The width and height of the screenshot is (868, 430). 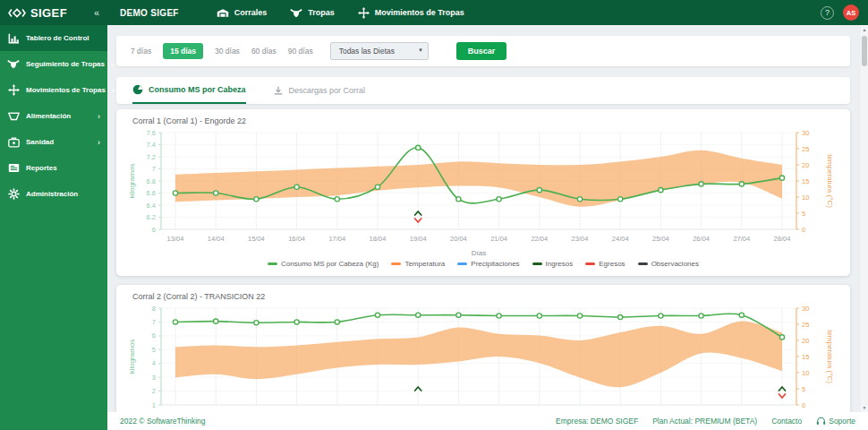 What do you see at coordinates (301, 51) in the screenshot?
I see `range-button-90-dias: 90 días` at bounding box center [301, 51].